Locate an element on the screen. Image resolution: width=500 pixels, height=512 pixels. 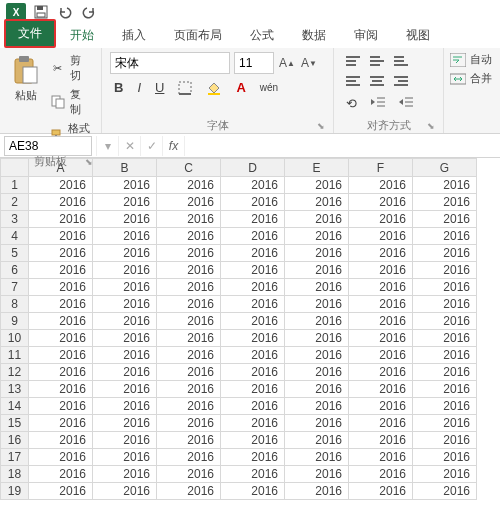
row-header: 9 is located at coordinates (15, 322).